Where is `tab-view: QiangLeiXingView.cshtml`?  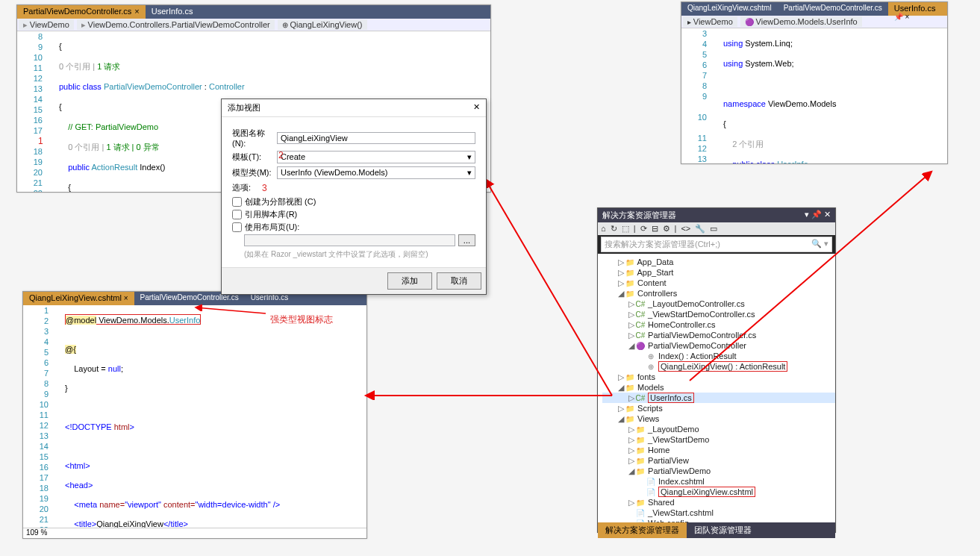
tab-view: QiangLeiXingView.cshtml is located at coordinates (730, 9).